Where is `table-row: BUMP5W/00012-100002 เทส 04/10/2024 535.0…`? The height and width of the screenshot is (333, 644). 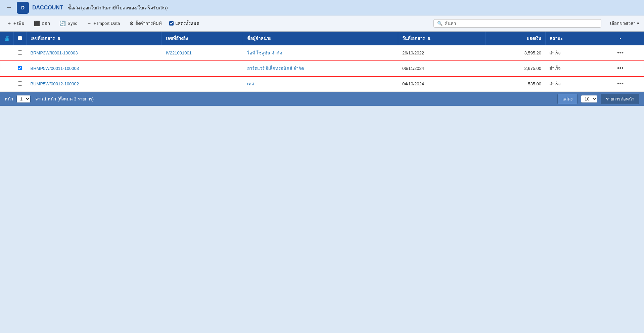
table-row: BUMP5W/00012-100002 เทส 04/10/2024 535.0… is located at coordinates (322, 84).